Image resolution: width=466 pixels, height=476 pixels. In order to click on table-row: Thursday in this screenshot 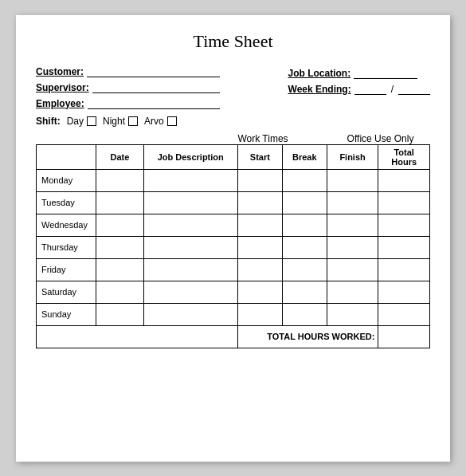, I will do `click(233, 247)`.